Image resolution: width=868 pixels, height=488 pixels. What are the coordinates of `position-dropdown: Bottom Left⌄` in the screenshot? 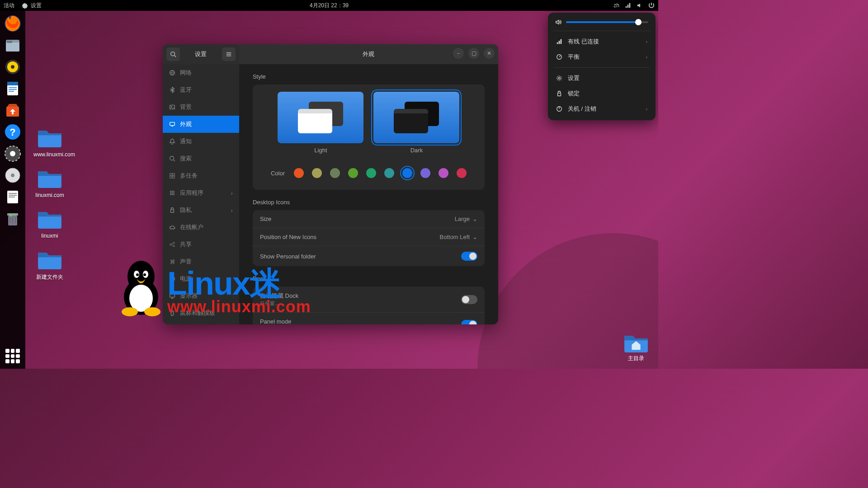 It's located at (458, 237).